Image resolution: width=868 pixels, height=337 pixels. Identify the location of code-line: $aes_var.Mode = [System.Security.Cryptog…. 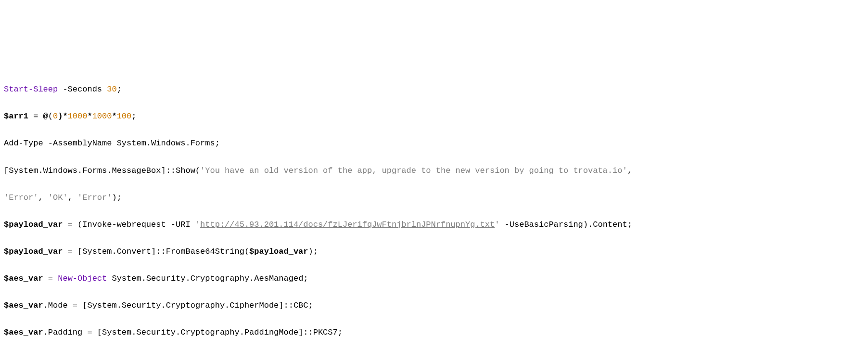
(434, 306).